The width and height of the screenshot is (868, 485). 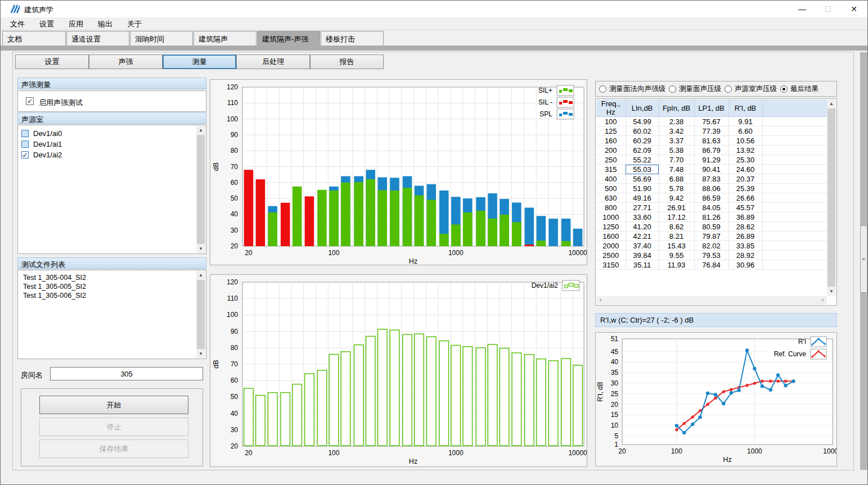 What do you see at coordinates (273, 62) in the screenshot?
I see `subtab-后处理: 后处理` at bounding box center [273, 62].